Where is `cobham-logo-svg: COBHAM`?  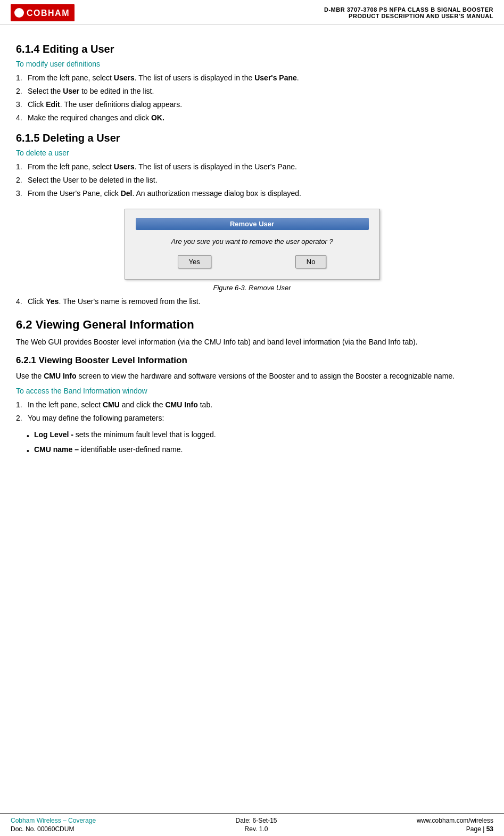
cobham-logo-svg: COBHAM is located at coordinates (43, 13).